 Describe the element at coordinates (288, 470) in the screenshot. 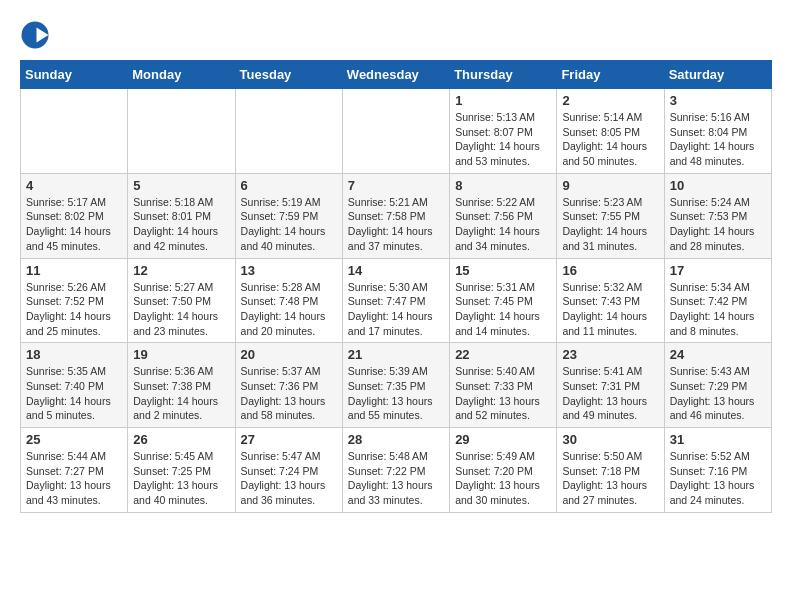

I see `calendar-cell: 27Sunrise: 5:47 AM Sunset: 7:24 PM Dayli…` at that location.